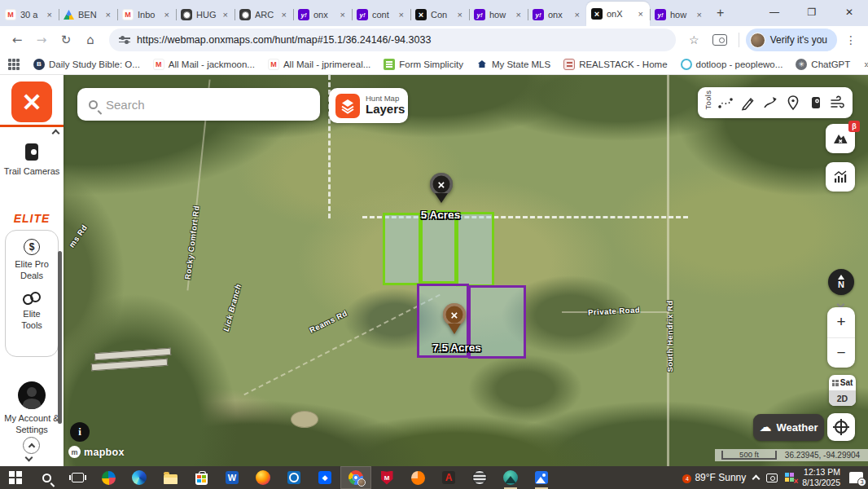 Image resolution: width=868 pixels, height=489 pixels. I want to click on tab-hug: HUG ×, so click(205, 15).